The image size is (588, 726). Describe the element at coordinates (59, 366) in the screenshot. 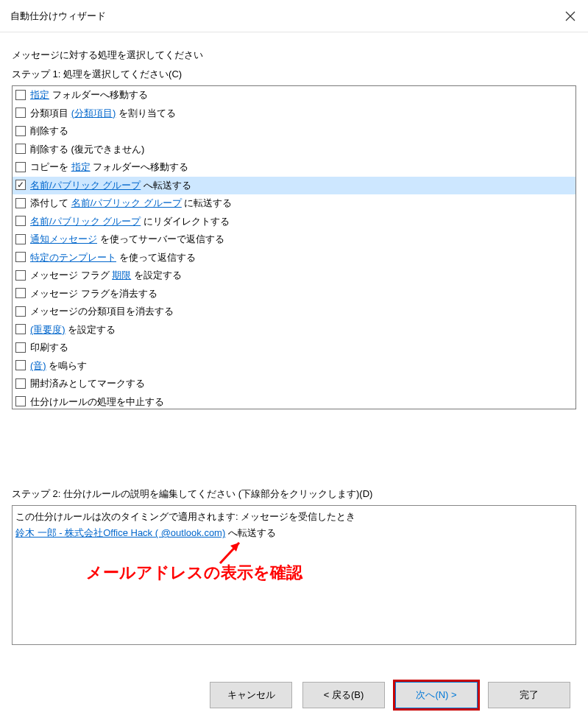

I see `action-label: (音) を鳴らす` at that location.